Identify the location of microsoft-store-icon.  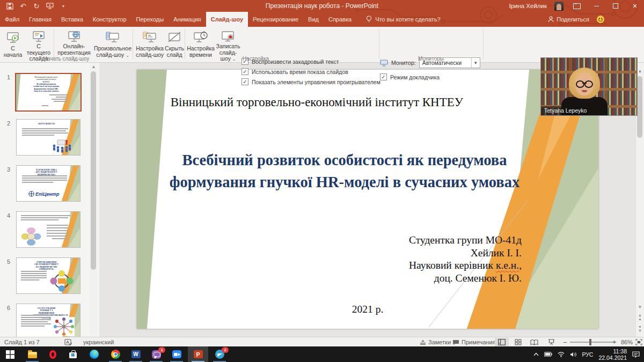
(73, 354).